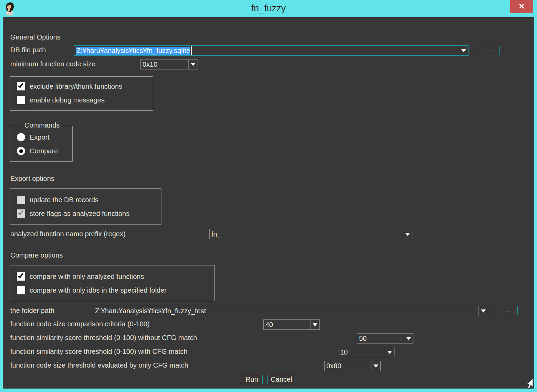 The image size is (537, 392). I want to click on db-file-path-dropdown-button, so click(463, 51).